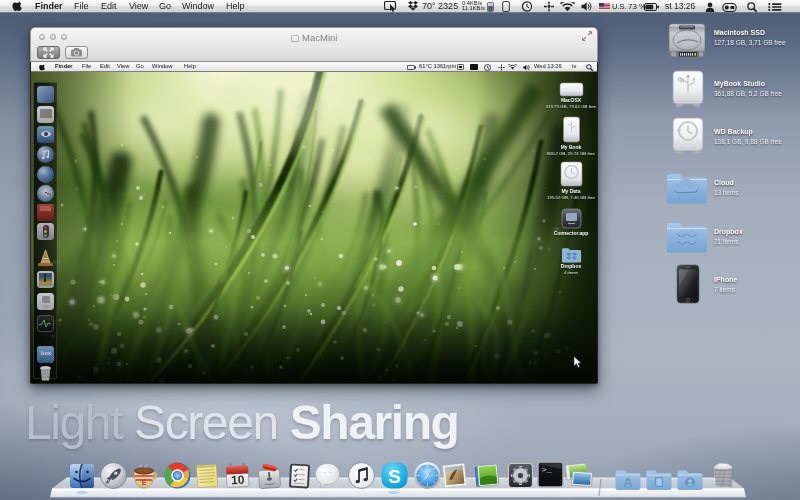 This screenshot has width=800, height=500. What do you see at coordinates (144, 482) in the screenshot?
I see `svg-text: É` at bounding box center [144, 482].